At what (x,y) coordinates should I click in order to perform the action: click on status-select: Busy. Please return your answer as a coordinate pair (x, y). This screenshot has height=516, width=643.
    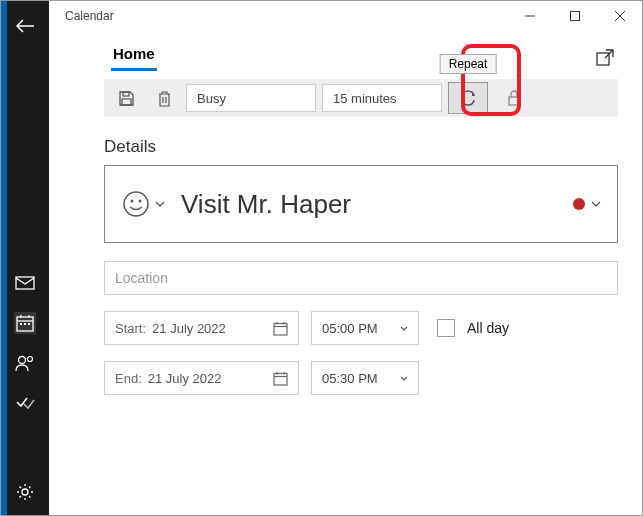
    Looking at the image, I should click on (251, 98).